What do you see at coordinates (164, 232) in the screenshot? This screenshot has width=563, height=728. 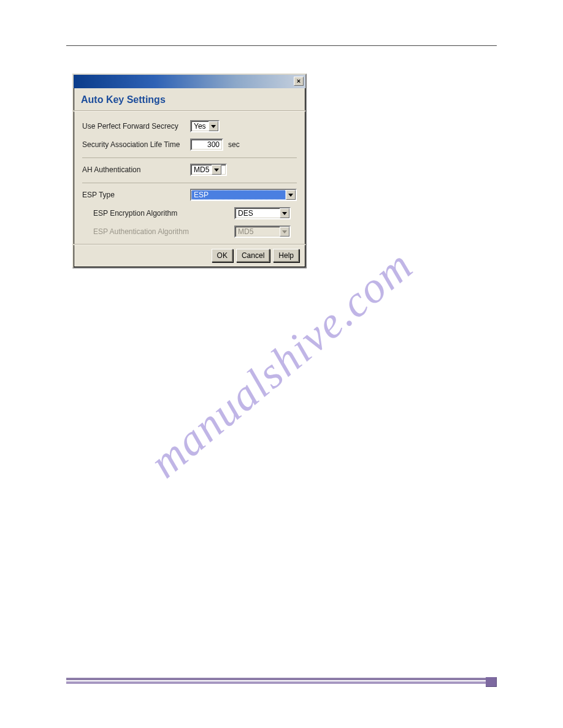 I see `esp-auth-label: ESP Authentication Algorithm` at bounding box center [164, 232].